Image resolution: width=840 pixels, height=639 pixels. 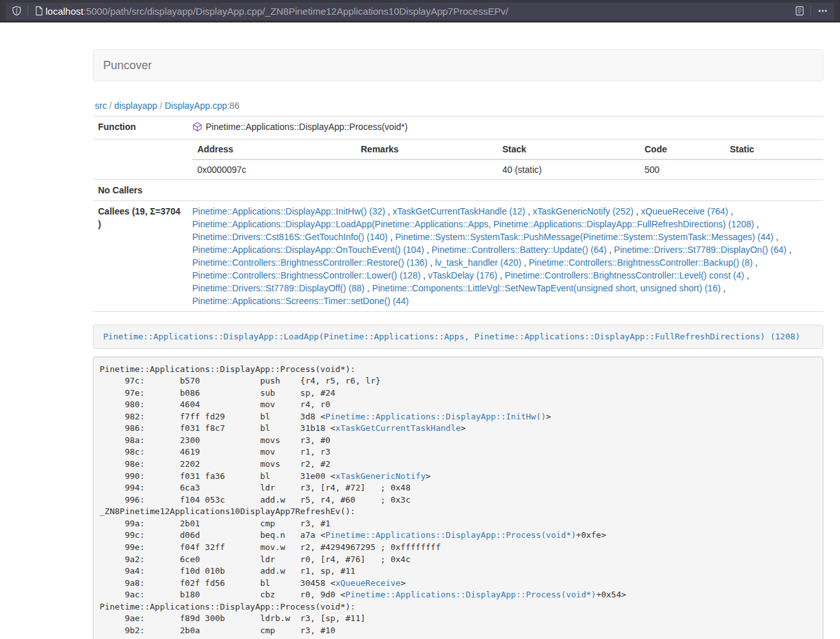 What do you see at coordinates (473, 224) in the screenshot?
I see `callee-link: Pinetime::Applications::DisplayApp::Load…` at bounding box center [473, 224].